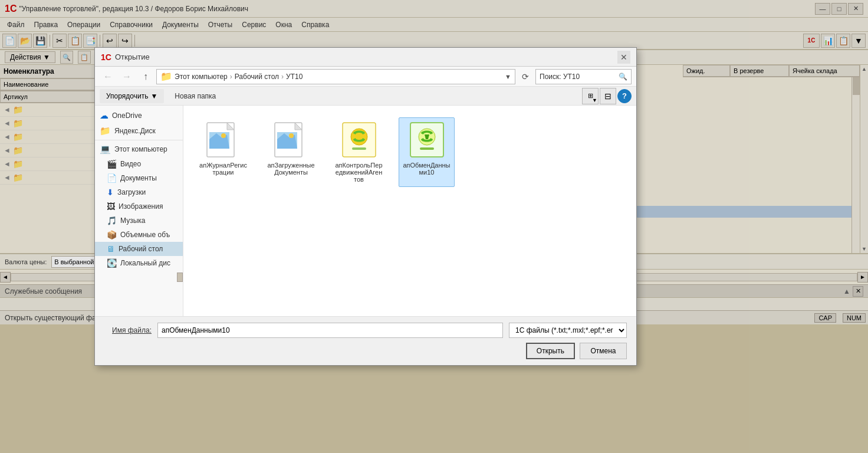 The width and height of the screenshot is (868, 453). I want to click on dialog-close-button: ✕, so click(624, 57).